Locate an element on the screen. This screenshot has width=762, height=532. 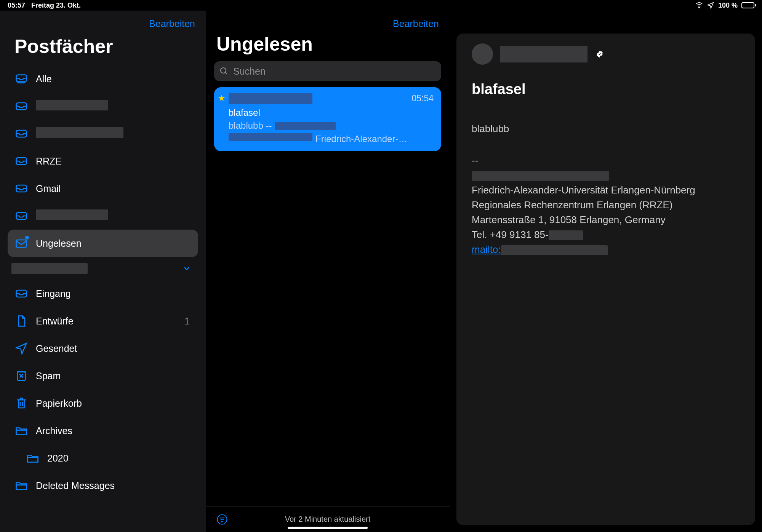
signature-tel: Tel. +49 9131 85- is located at coordinates (606, 235).